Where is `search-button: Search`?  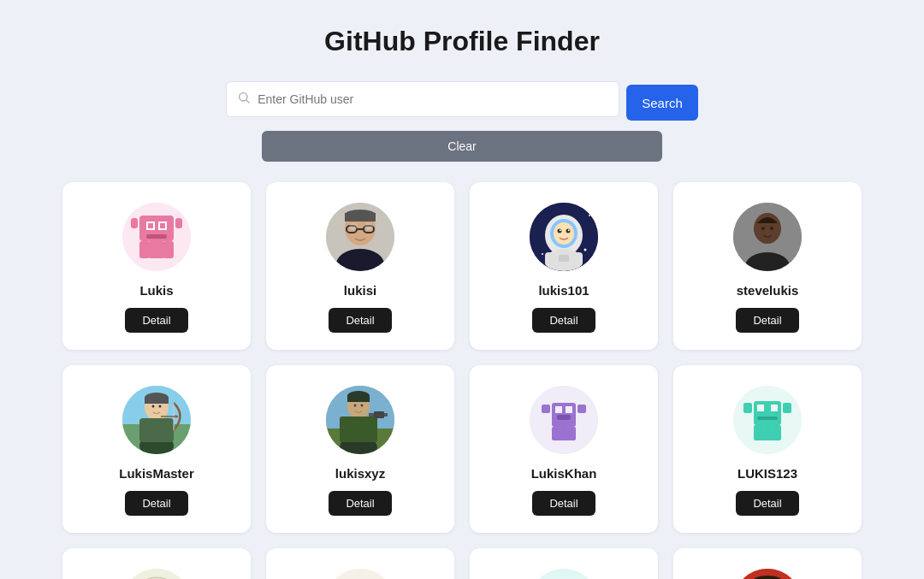
search-button: Search is located at coordinates (662, 103).